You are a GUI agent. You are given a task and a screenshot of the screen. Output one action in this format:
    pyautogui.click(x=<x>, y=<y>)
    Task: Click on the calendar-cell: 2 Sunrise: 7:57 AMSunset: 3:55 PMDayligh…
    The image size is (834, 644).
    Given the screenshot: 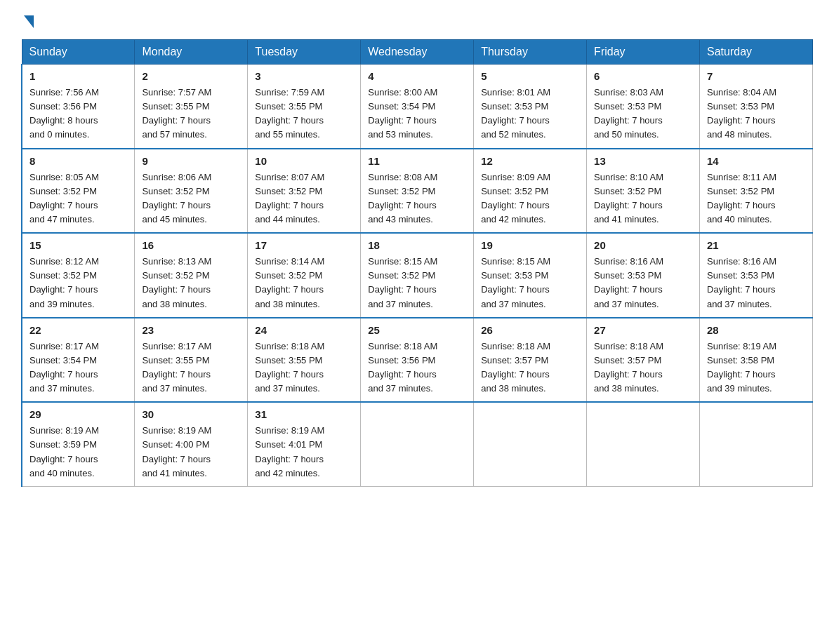 What is the action you would take?
    pyautogui.click(x=191, y=107)
    